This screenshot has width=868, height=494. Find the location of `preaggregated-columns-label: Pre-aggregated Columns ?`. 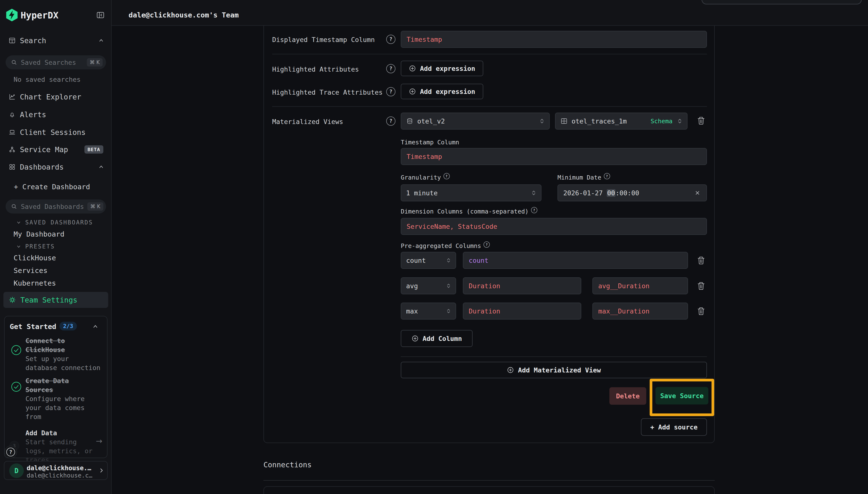

preaggregated-columns-label: Pre-aggregated Columns ? is located at coordinates (445, 246).